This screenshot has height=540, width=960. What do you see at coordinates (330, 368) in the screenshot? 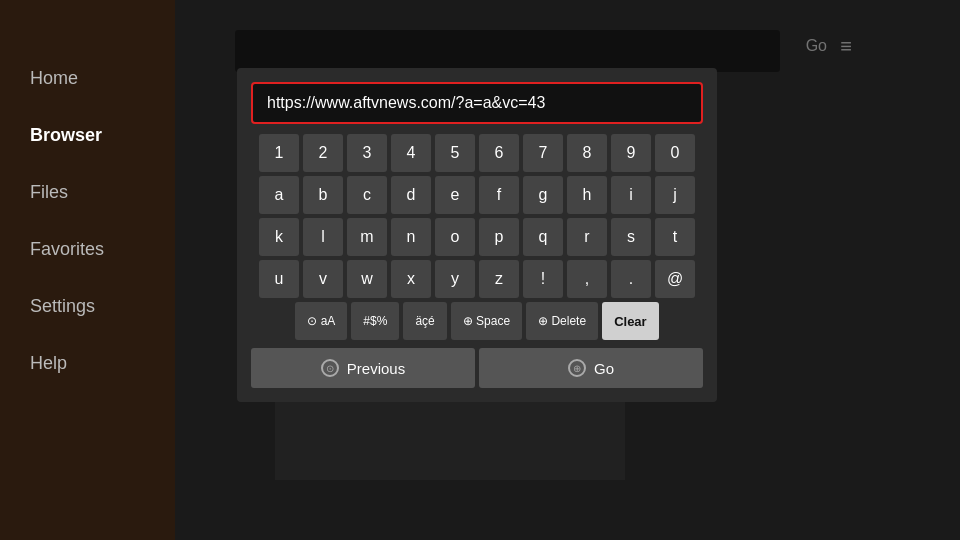
I see `previous-icon: ⊙` at bounding box center [330, 368].